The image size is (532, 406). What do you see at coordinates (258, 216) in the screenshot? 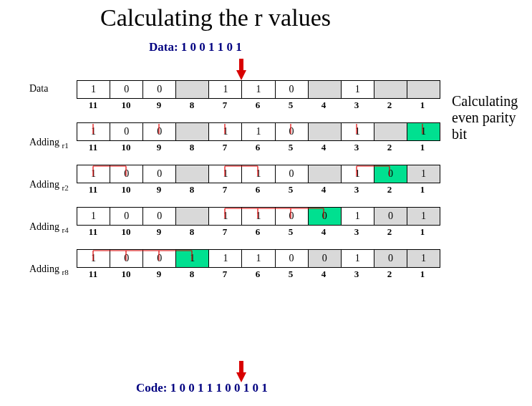
I see `cells: 1001100101` at bounding box center [258, 216].